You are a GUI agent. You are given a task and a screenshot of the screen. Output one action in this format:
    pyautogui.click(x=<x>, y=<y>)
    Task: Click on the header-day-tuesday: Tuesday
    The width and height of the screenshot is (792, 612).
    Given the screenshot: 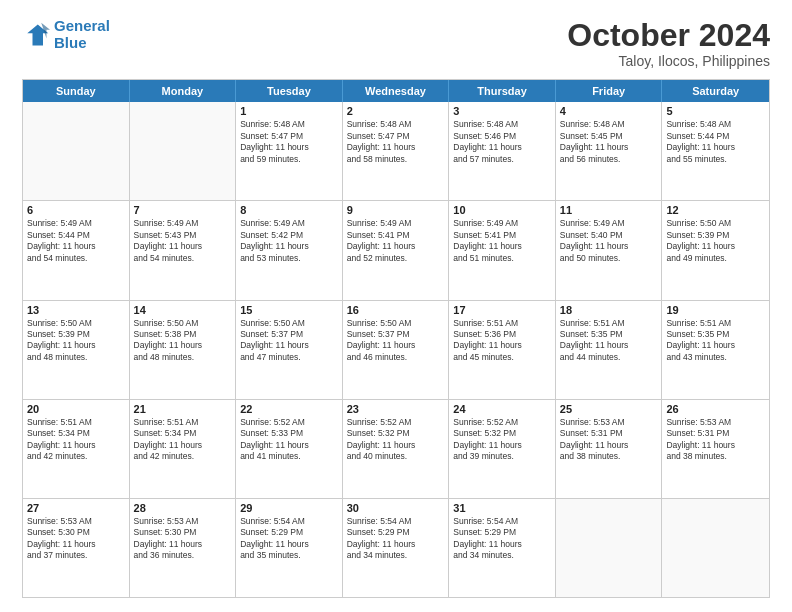 What is the action you would take?
    pyautogui.click(x=290, y=91)
    